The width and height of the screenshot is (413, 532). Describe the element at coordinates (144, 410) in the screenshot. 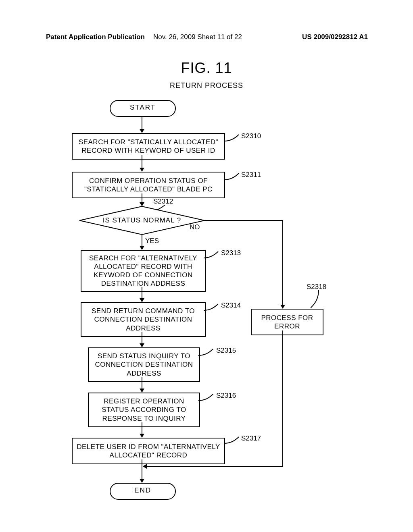

I see `process-s2316: REGISTER OPERATION STATUS ACCORDING TO R…` at that location.